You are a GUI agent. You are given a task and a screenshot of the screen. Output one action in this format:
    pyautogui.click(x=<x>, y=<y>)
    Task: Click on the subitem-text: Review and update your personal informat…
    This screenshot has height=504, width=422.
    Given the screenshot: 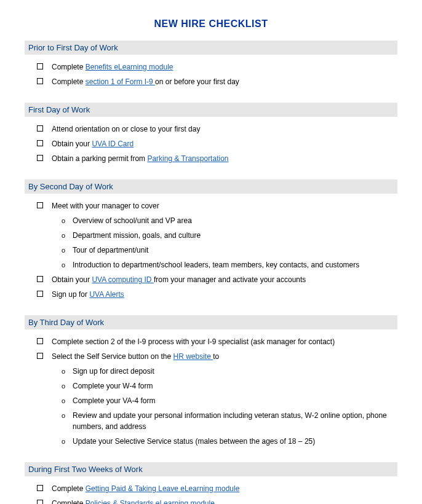 What is the action you would take?
    pyautogui.click(x=235, y=421)
    